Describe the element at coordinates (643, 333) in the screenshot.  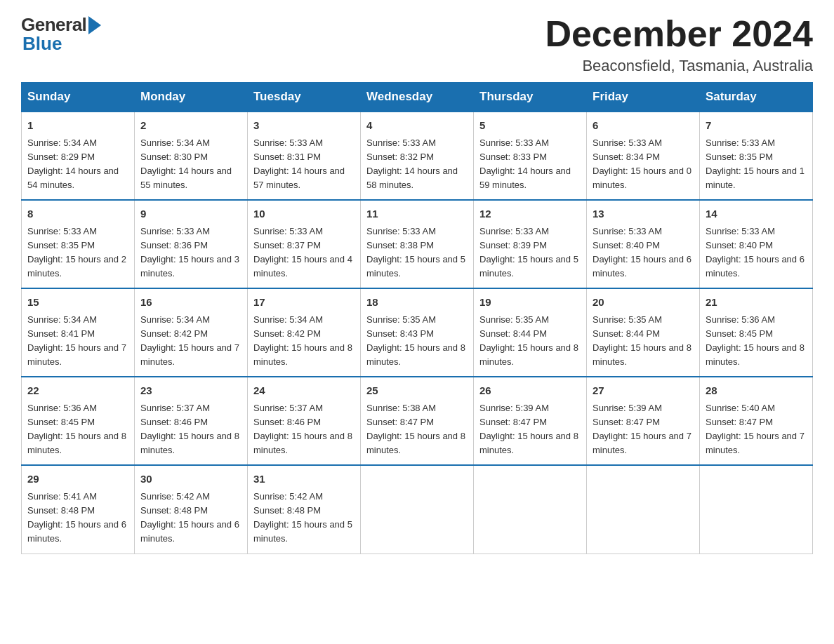
I see `calendar-cell: 20Sunrise: 5:35 AMSunset: 8:44 PMDayligh…` at that location.